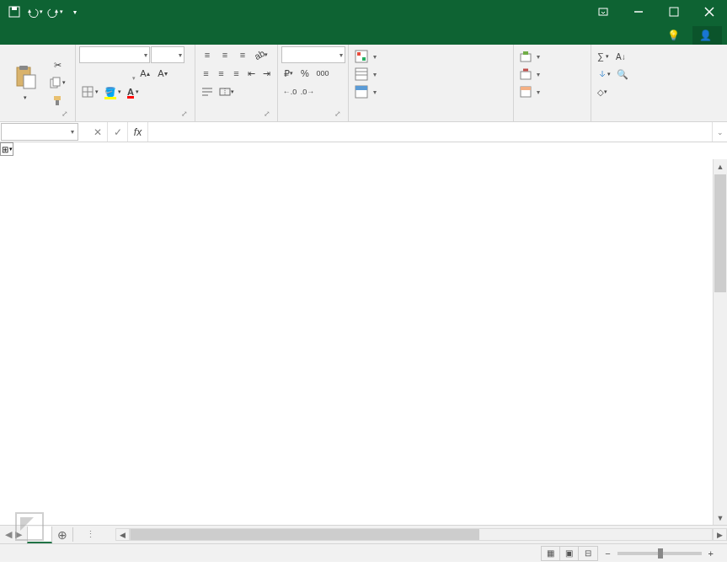 Image resolution: width=727 pixels, height=588 pixels. Describe the element at coordinates (113, 92) in the screenshot. I see `fill-color-button: 🪣▾` at that location.